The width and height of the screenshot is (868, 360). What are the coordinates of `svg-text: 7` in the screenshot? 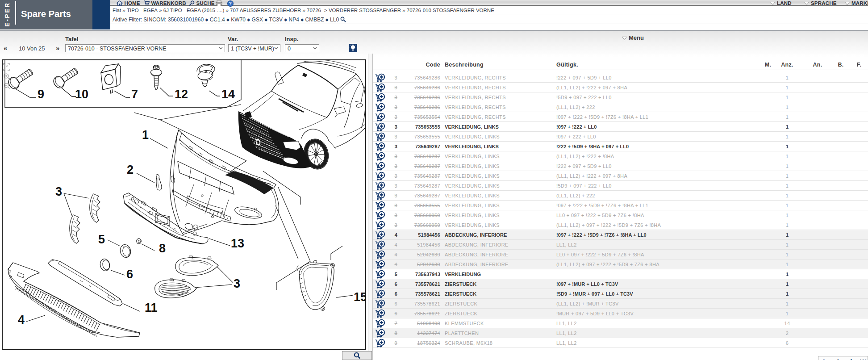 It's located at (135, 94).